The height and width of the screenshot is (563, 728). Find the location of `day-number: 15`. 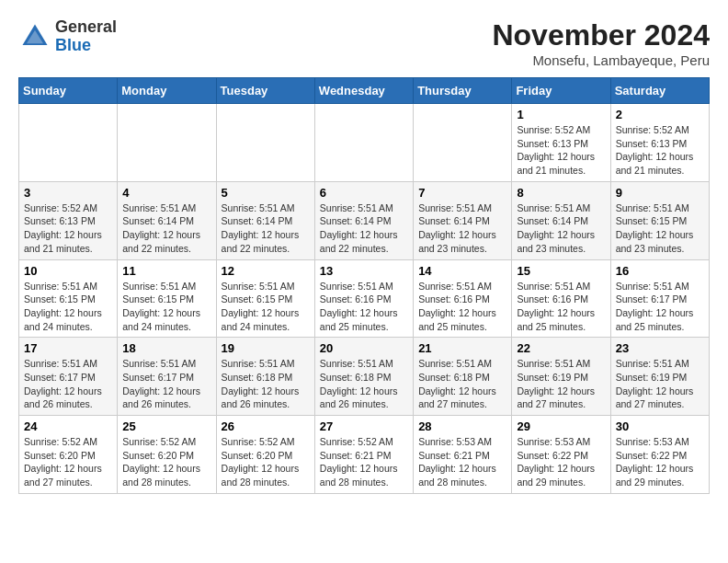

day-number: 15 is located at coordinates (561, 270).